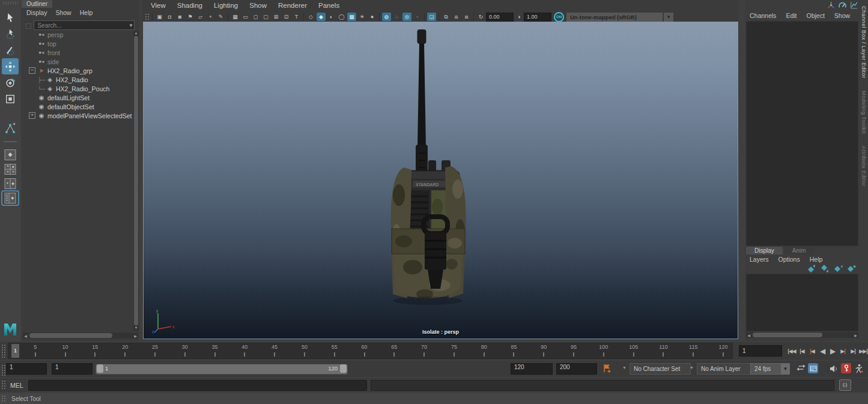 Image resolution: width=868 pixels, height=404 pixels. What do you see at coordinates (859, 369) in the screenshot?
I see `evaluation-mode-icon` at bounding box center [859, 369].